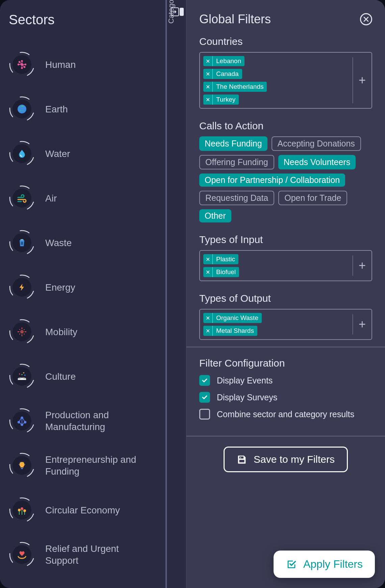 The width and height of the screenshot is (385, 588). Describe the element at coordinates (242, 459) in the screenshot. I see `save-icon` at that location.